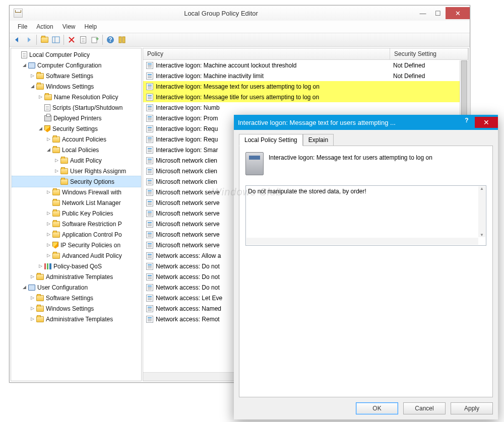  Describe the element at coordinates (305, 76) in the screenshot. I see `policy-row: Interactive logon: Machine inactivity li…` at that location.